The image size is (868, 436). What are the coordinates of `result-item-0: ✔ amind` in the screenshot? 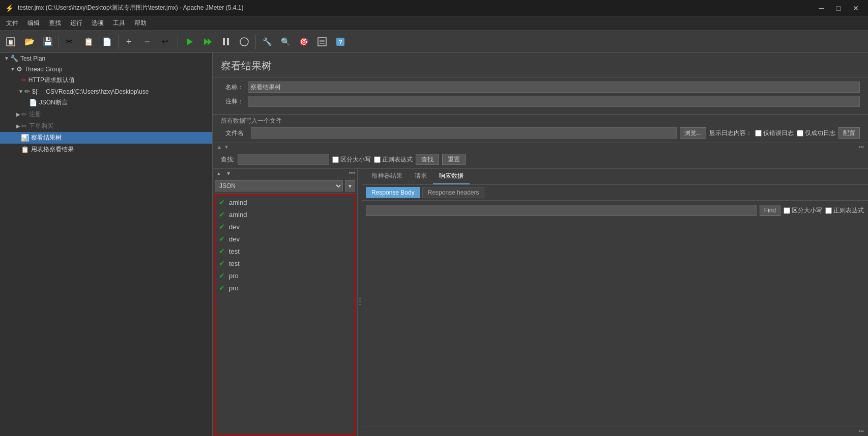 It's located at (285, 202).